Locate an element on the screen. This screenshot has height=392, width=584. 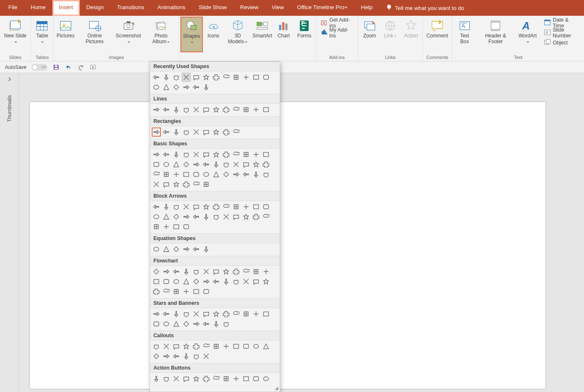
forms-button: F Forms is located at coordinates (304, 34).